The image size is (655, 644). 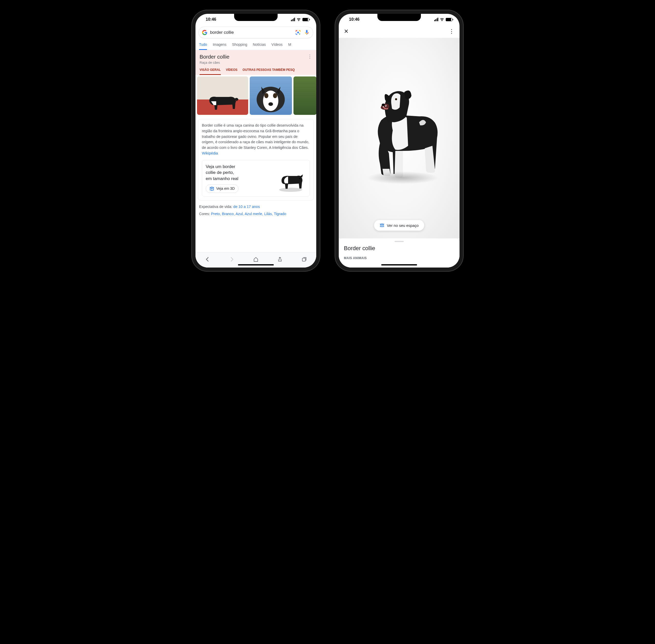 What do you see at coordinates (256, 179) in the screenshot?
I see `ar-preview-card: Veja um border collie de perto, em taman…` at bounding box center [256, 179].